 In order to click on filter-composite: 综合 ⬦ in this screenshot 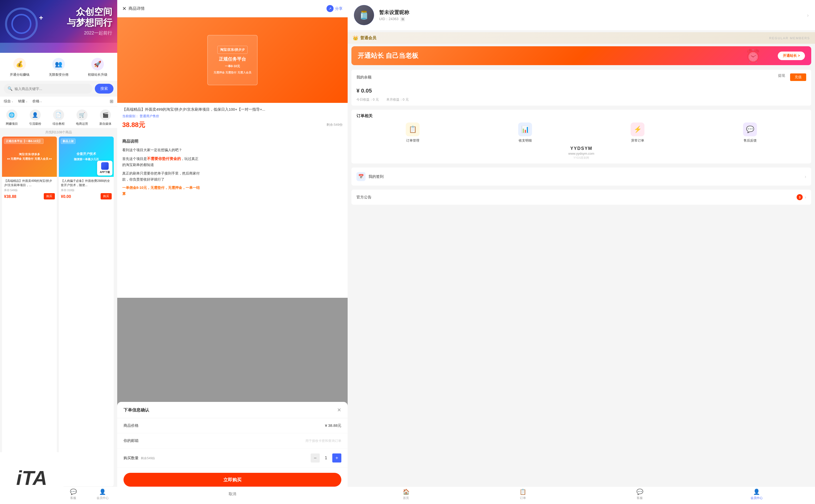, I will do `click(8, 101)`.